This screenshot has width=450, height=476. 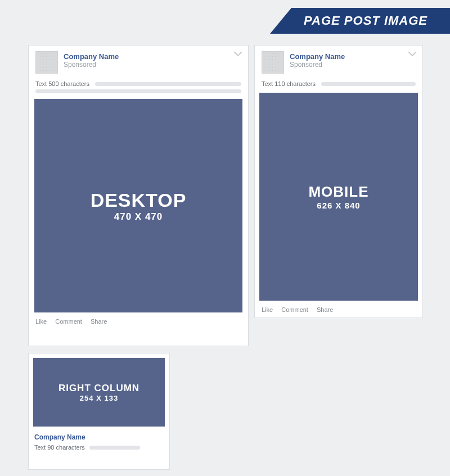 I want to click on right-column-image-spec: RIGHT COLUMN 254 X 133, so click(x=99, y=392).